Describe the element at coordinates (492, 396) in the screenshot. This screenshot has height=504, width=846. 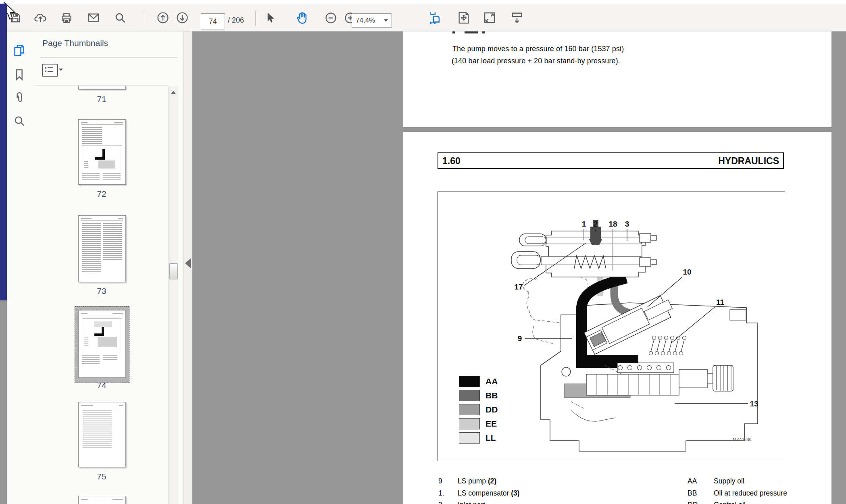
I see `legend-label-BB: BB` at that location.